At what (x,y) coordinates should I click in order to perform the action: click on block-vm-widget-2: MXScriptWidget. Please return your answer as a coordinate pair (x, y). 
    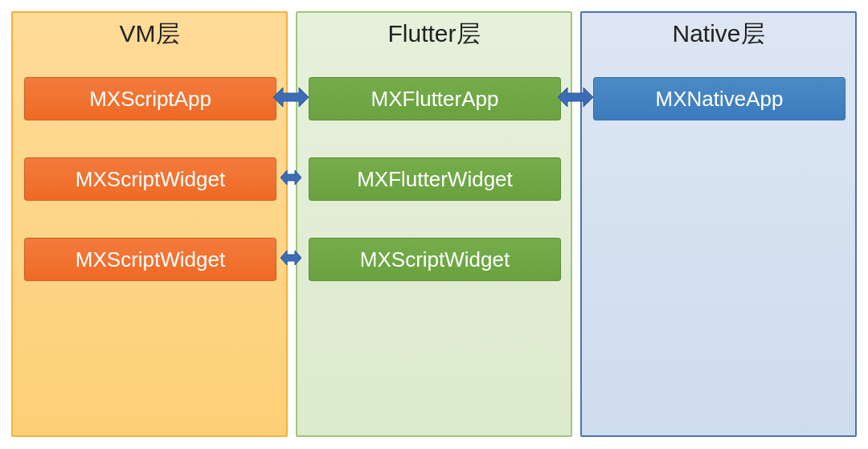
    Looking at the image, I should click on (150, 259).